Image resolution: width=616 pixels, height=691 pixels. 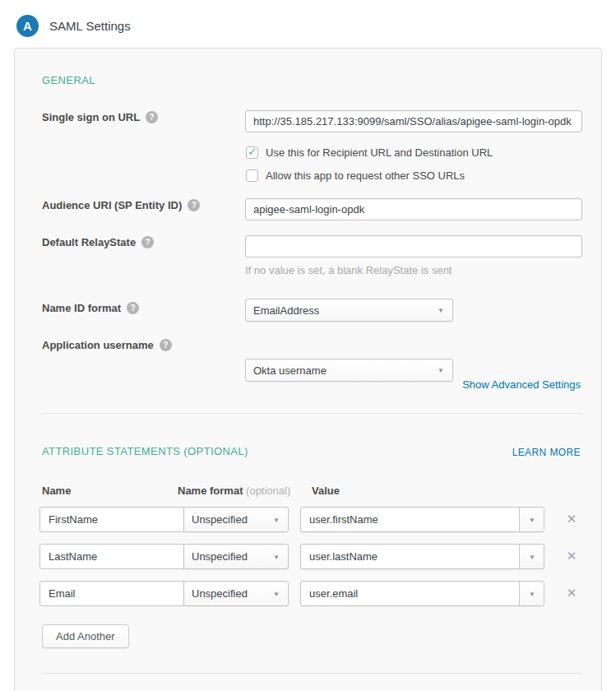 What do you see at coordinates (414, 209) in the screenshot?
I see `audience-uri-input` at bounding box center [414, 209].